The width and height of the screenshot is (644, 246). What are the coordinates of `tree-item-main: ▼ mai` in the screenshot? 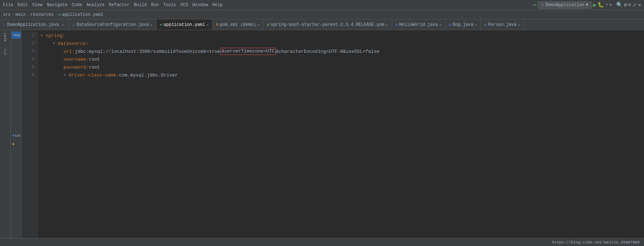 It's located at (16, 35).